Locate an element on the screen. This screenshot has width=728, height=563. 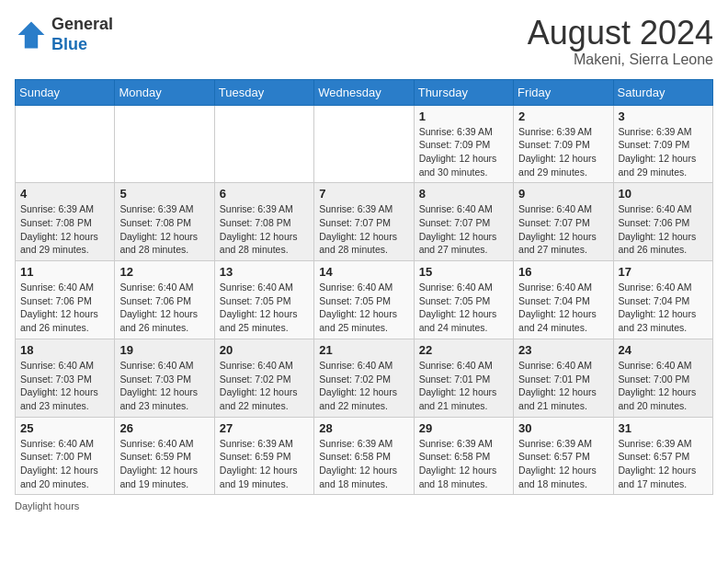
day-cell: 4Sunrise: 6:39 AMSunset: 7:08 PMDaylight… is located at coordinates (65, 223).